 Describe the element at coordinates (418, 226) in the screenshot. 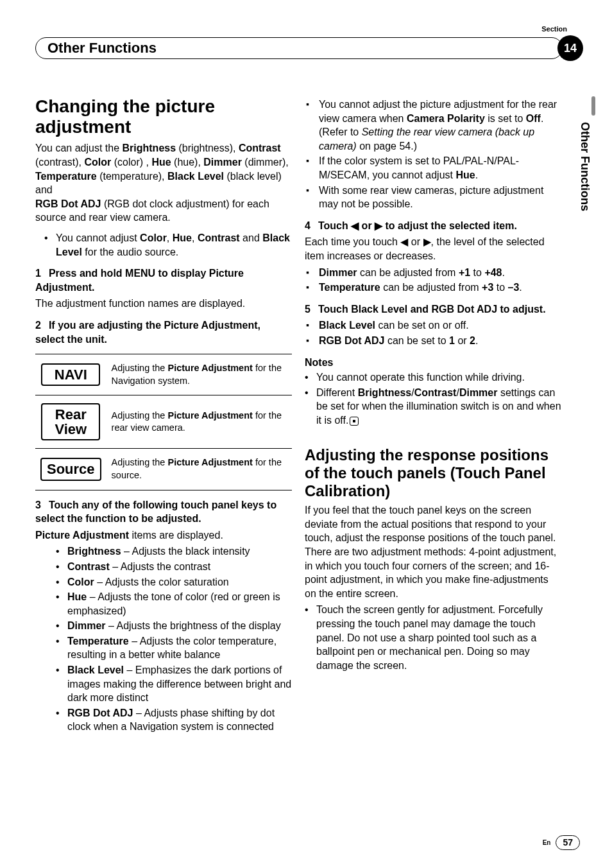

I see `step-title: Touch ◀ or ▶ to adjust the selected item…` at that location.